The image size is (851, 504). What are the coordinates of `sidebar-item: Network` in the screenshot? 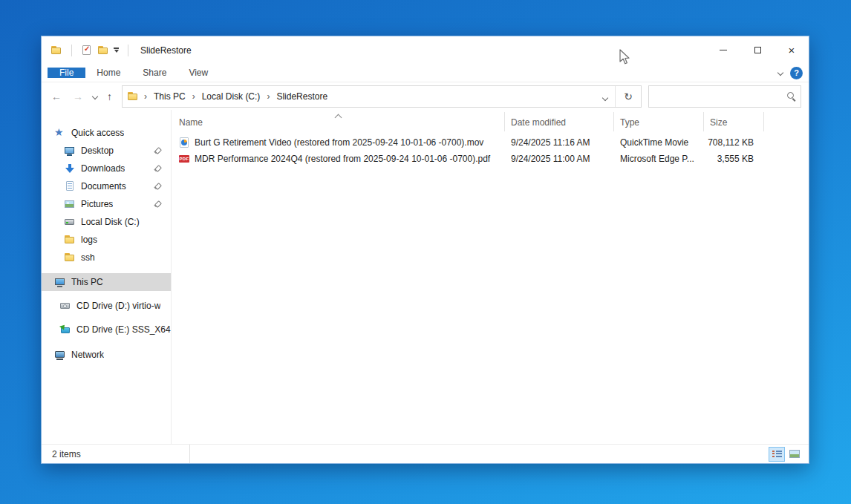 It's located at (106, 355).